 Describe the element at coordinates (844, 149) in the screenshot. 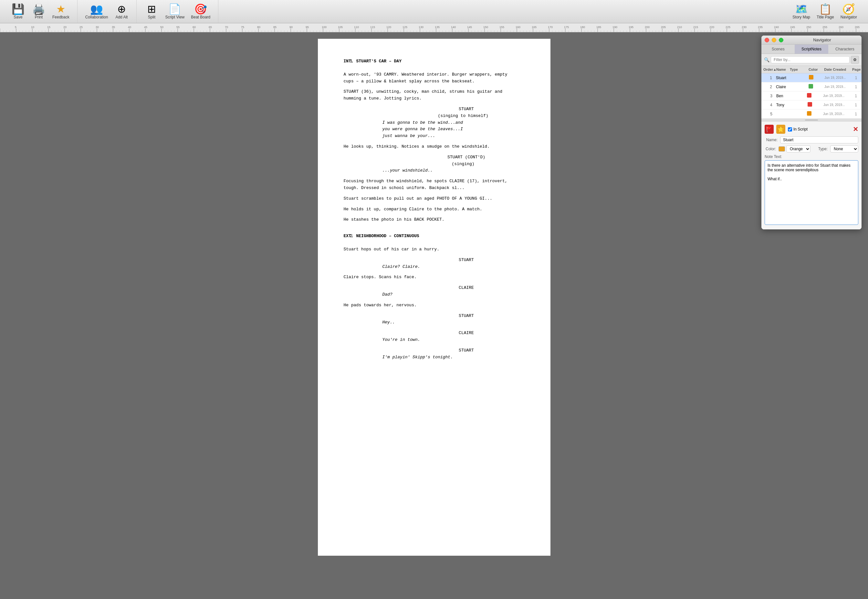

I see `type-select: None Story Character` at that location.